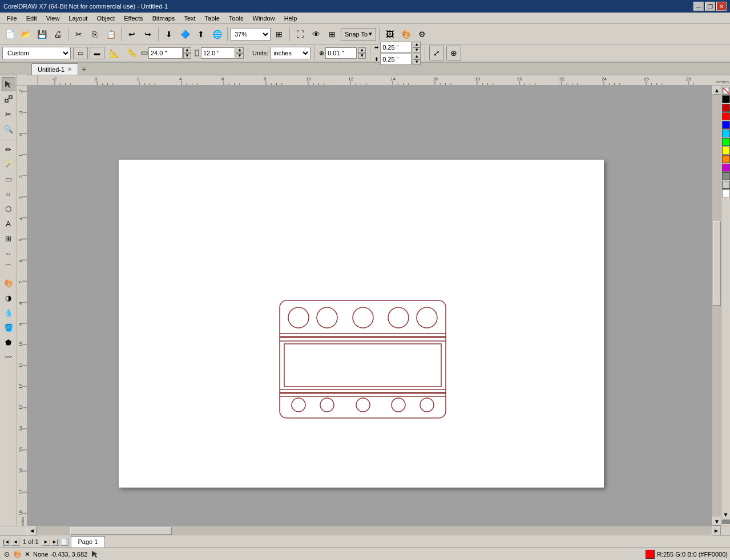 The width and height of the screenshot is (730, 560). What do you see at coordinates (240, 50) in the screenshot?
I see `height-up-button: ▲` at bounding box center [240, 50].